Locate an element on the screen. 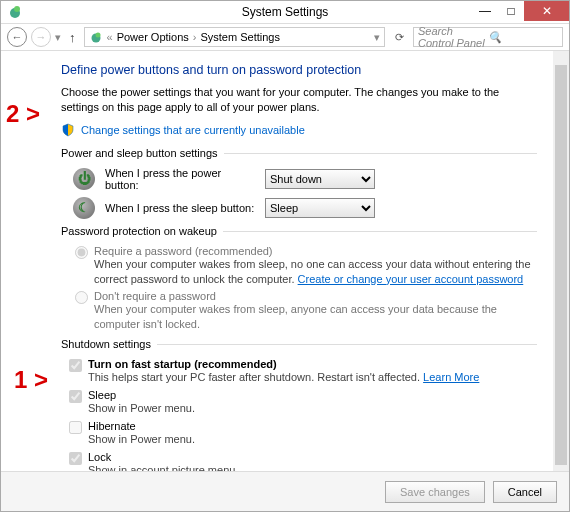 This screenshot has width=570, height=512. annotation-2: 2 > is located at coordinates (23, 114).